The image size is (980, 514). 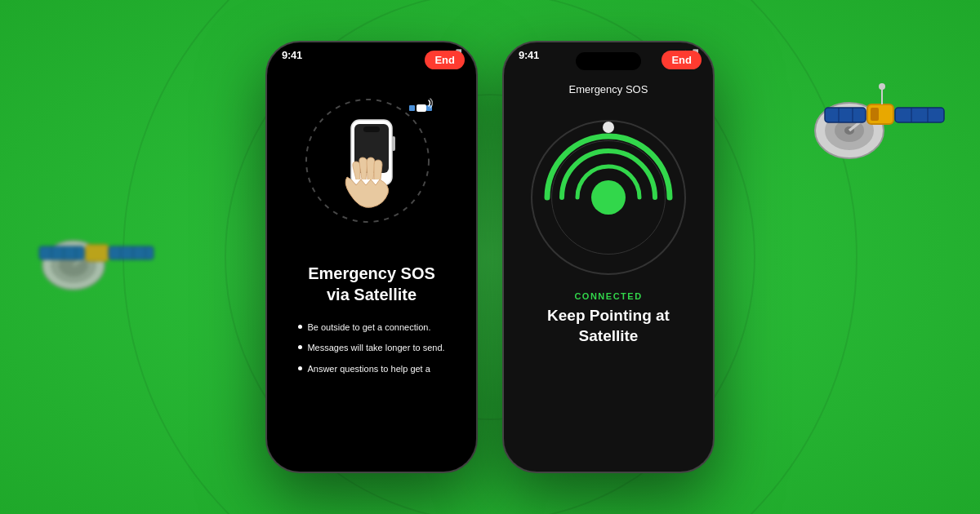 I want to click on bullet-2: Messages will take longer to send., so click(x=371, y=348).